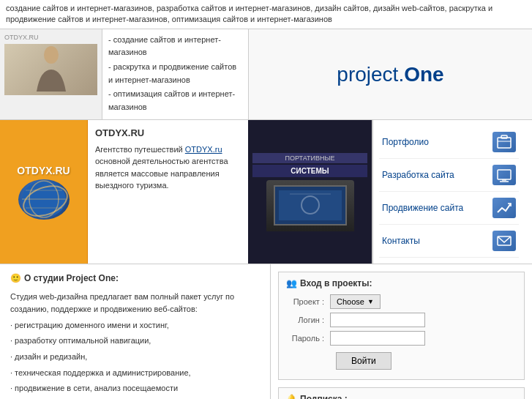 Image resolution: width=532 pixels, height=399 pixels. Describe the element at coordinates (356, 302) in the screenshot. I see `choose-button: Choose ▼` at that location.